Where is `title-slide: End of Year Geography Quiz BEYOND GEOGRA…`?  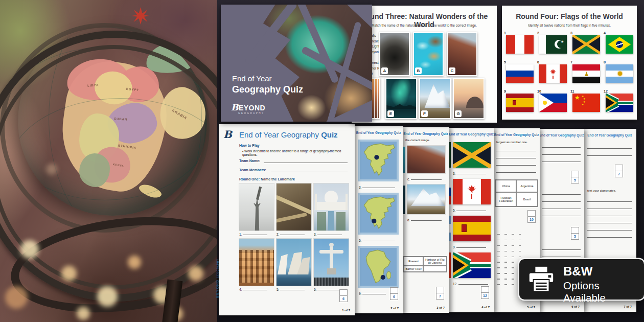 title-slide: End of Year Geography Quiz BEYOND GEOGRA… is located at coordinates (296, 63).